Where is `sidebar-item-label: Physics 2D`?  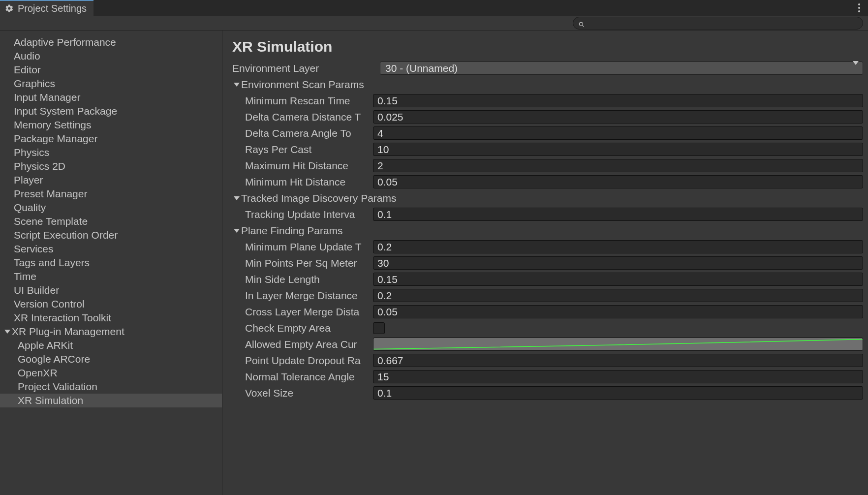
sidebar-item-label: Physics 2D is located at coordinates (38, 166).